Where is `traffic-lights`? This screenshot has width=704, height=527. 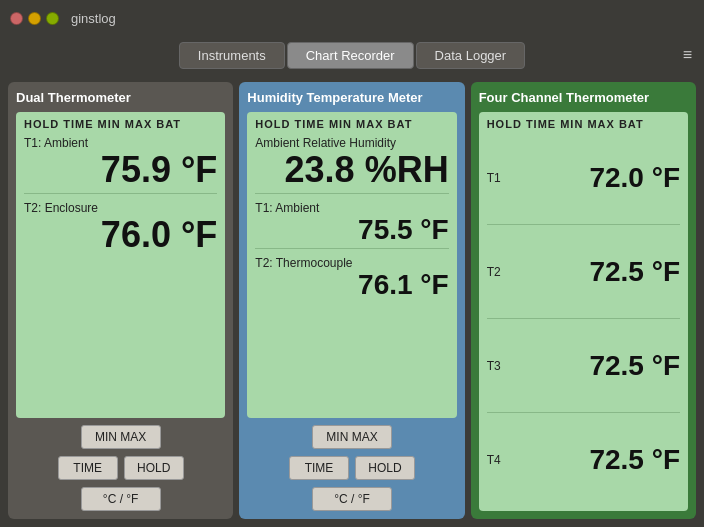
traffic-lights is located at coordinates (34, 18).